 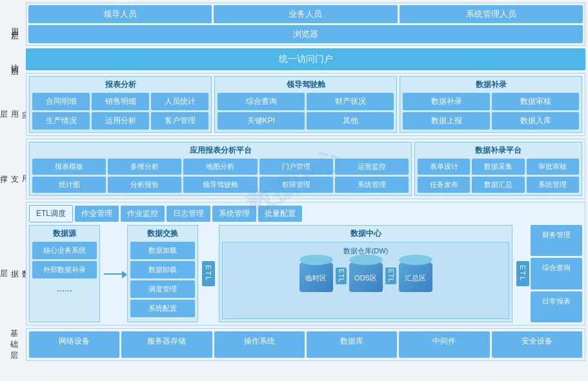 I want to click on app-section-dataentry: 数据补录 数据补录 数据审核 数据上报 数据入库, so click(x=491, y=104).